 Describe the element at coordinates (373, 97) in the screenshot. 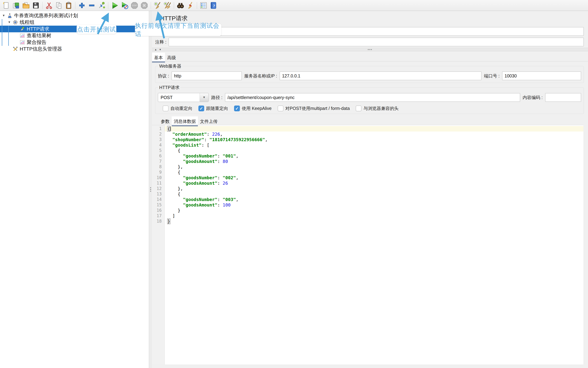

I see `path-input` at that location.